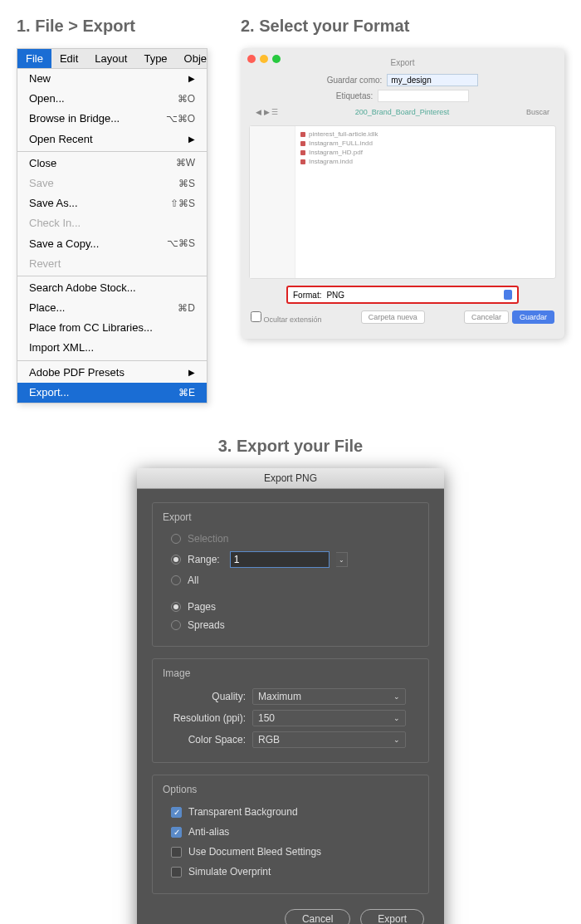 The image size is (581, 924). I want to click on check-transparent: ✓ Transparent Background, so click(290, 812).